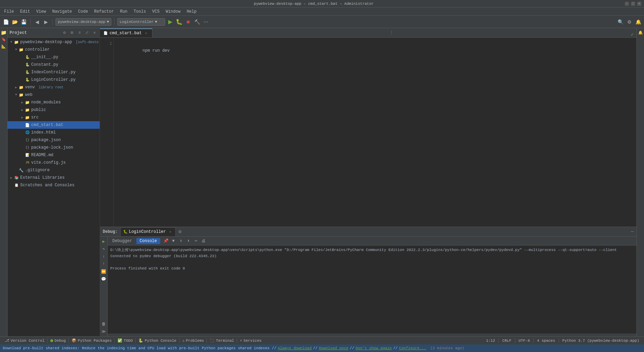 The image size is (644, 352). What do you see at coordinates (104, 324) in the screenshot?
I see `clear-console-button: 🗑` at bounding box center [104, 324].